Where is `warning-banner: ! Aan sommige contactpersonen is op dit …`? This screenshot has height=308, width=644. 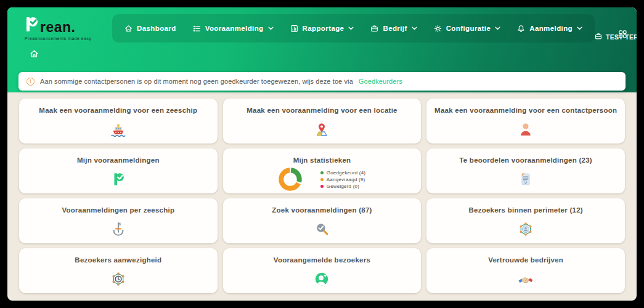
warning-banner: ! Aan sommige contactpersonen is op dit … is located at coordinates (322, 81).